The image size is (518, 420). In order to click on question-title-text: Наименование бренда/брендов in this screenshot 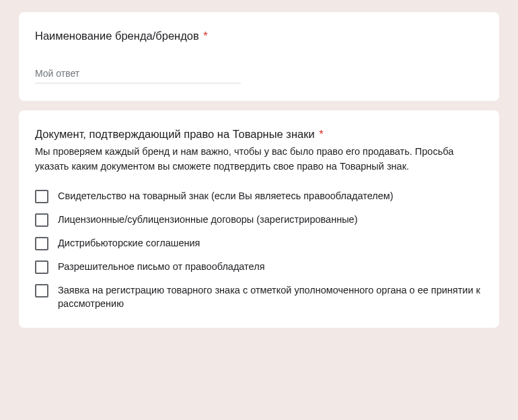, I will do `click(117, 36)`.